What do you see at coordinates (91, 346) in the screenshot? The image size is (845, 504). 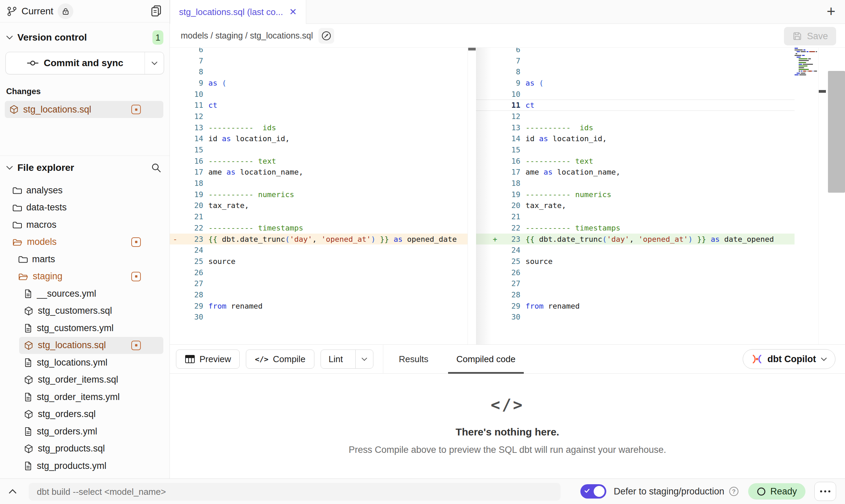 I see `tree-item-stg-locations-sql: stg_locations.sql` at bounding box center [91, 346].